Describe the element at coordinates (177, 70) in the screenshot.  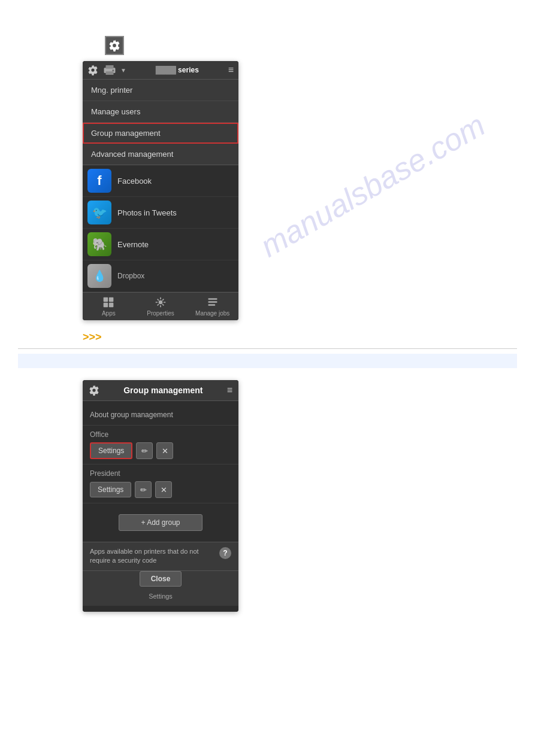
I see `phone-title: ████ series` at that location.